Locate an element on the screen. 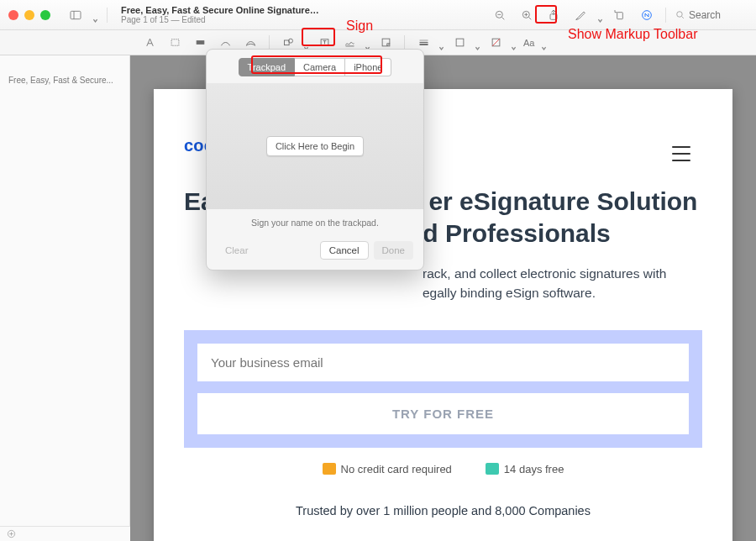 The image size is (756, 541). document-subtitle: Page 1 of 15 — Edited is located at coordinates (222, 20).